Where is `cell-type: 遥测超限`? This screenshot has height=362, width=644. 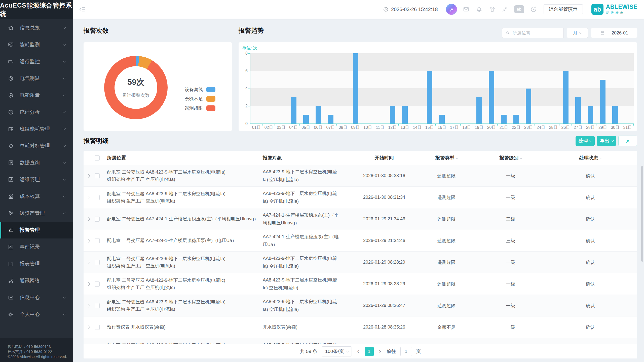 cell-type: 遥测超限 is located at coordinates (446, 176).